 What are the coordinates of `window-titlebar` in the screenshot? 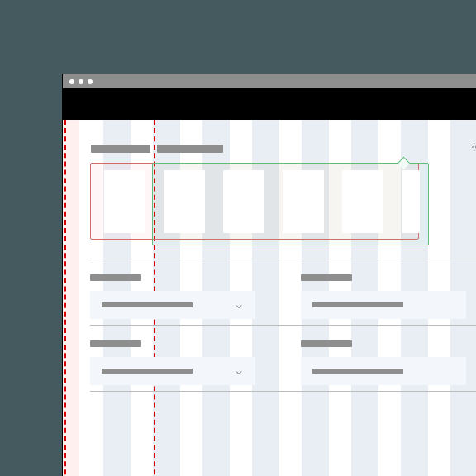 It's located at (269, 81).